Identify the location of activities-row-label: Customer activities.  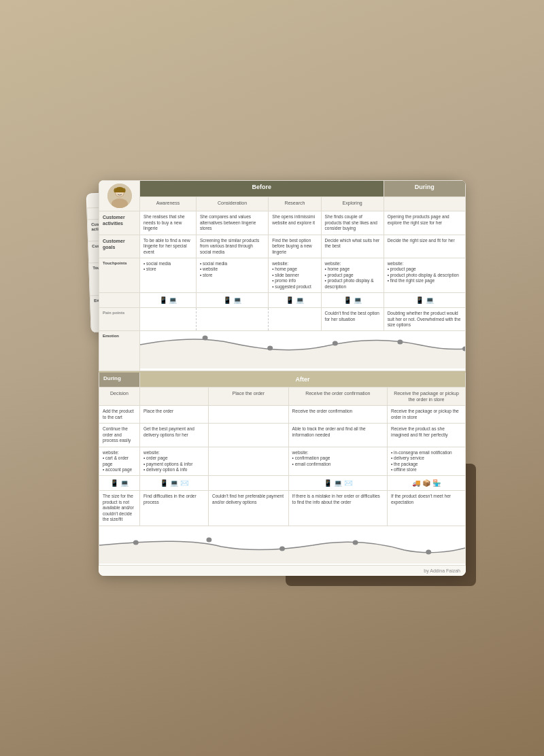
(120, 223).